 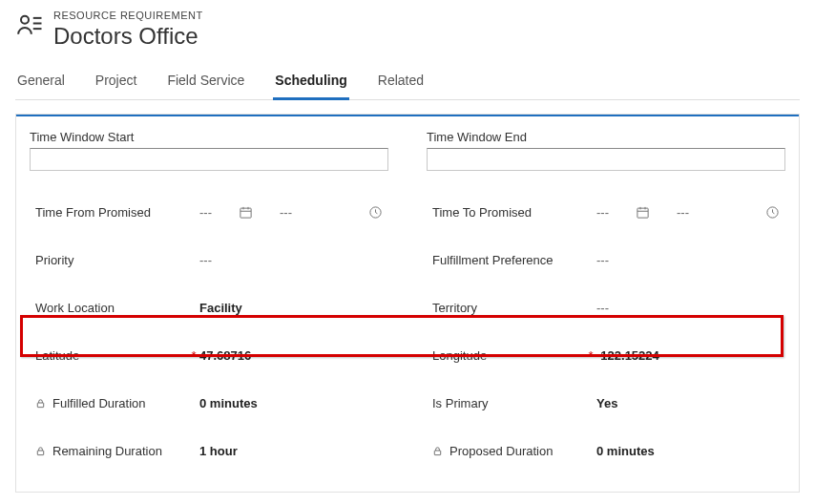 I want to click on field-time-to-promised: --- ---, so click(x=688, y=212).